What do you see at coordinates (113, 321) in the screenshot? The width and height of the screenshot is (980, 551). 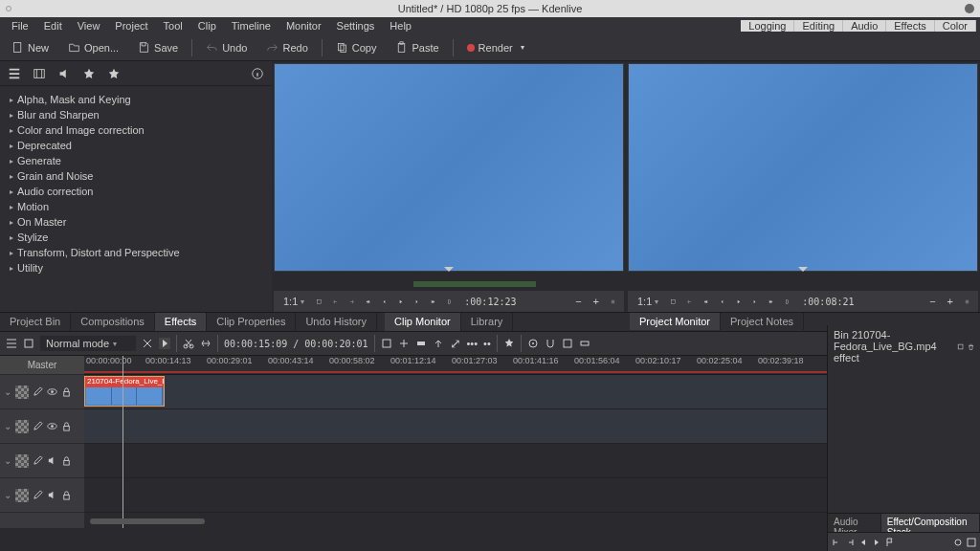 I see `tab-compositions: Compositions` at bounding box center [113, 321].